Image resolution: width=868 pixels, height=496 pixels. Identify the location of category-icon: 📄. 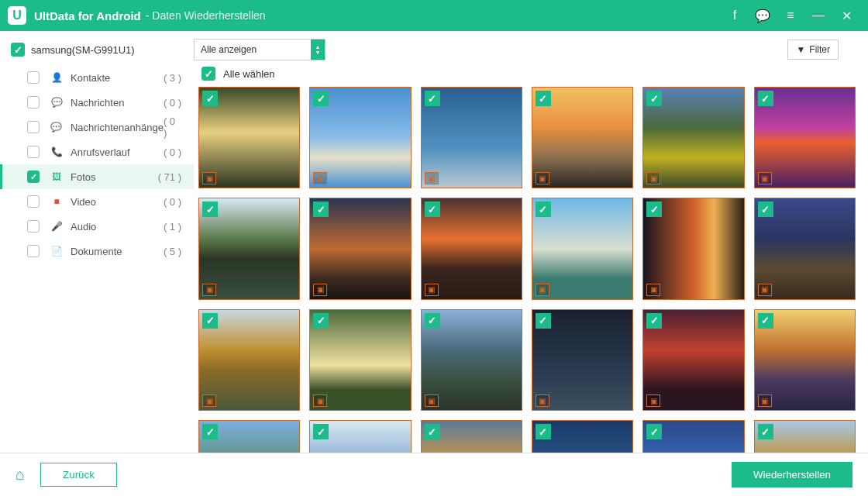
(57, 251).